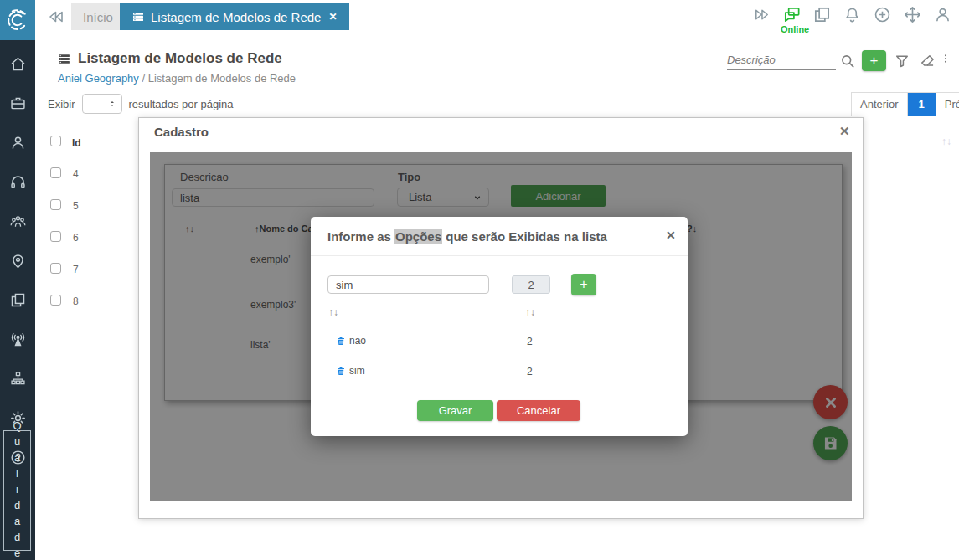  What do you see at coordinates (333, 17) in the screenshot?
I see `close-tab-icon: ✕` at bounding box center [333, 17].